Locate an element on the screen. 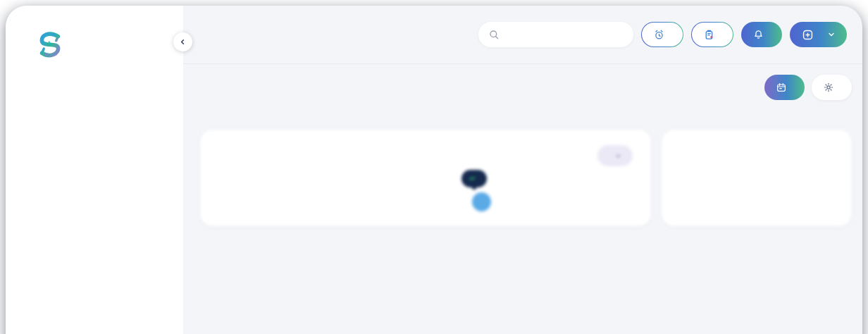  search-input is located at coordinates (565, 35).